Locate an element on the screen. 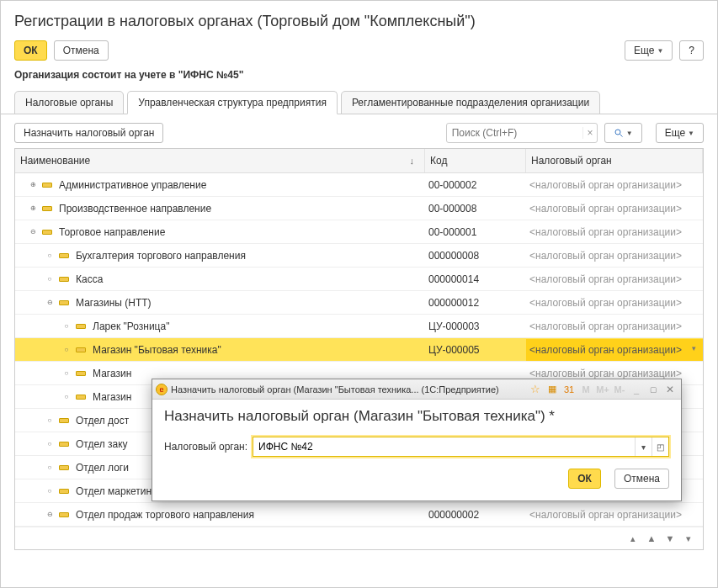 Image resolution: width=718 pixels, height=588 pixels. tax-combo: ▾ ◰ is located at coordinates (461, 447).